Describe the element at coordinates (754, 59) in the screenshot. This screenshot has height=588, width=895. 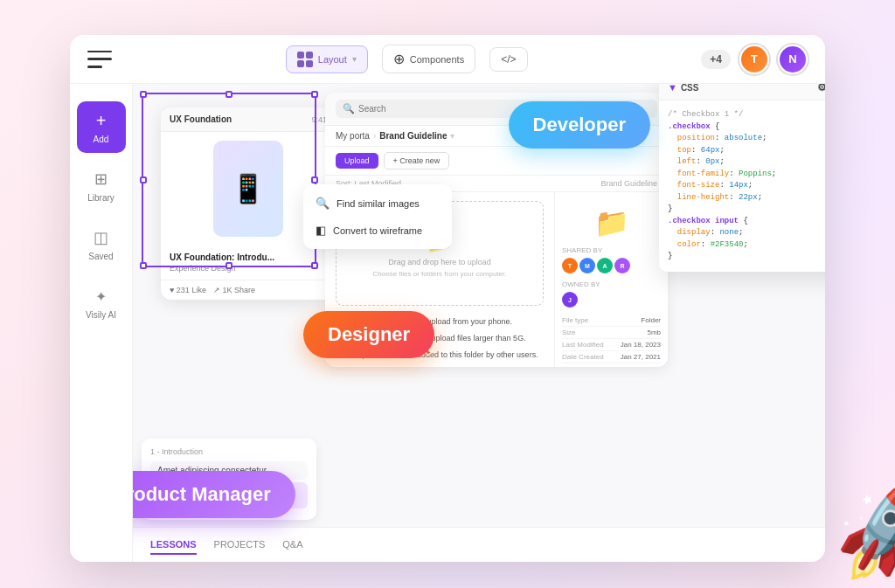
I see `top-bar-right: +4 T N` at that location.